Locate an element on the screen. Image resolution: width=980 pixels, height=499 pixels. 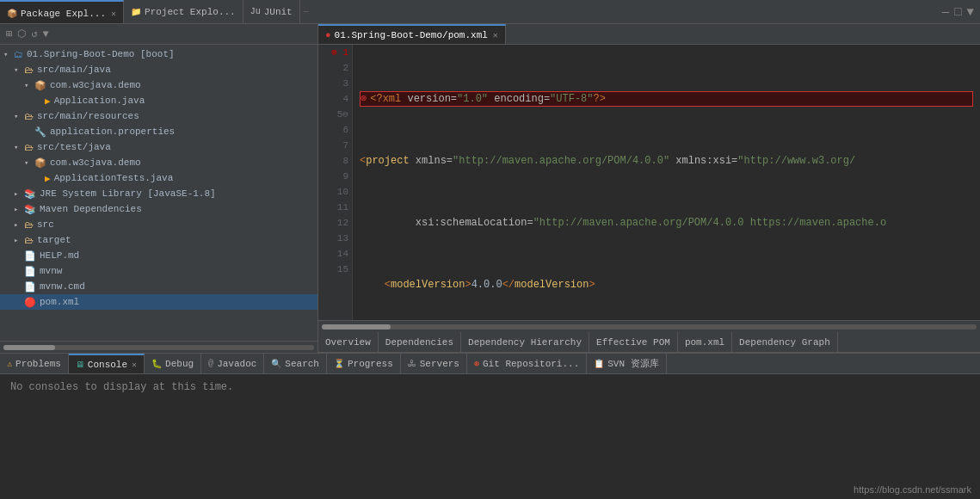
tree-item-mvnw: 📄 mvnw is located at coordinates (158, 271).